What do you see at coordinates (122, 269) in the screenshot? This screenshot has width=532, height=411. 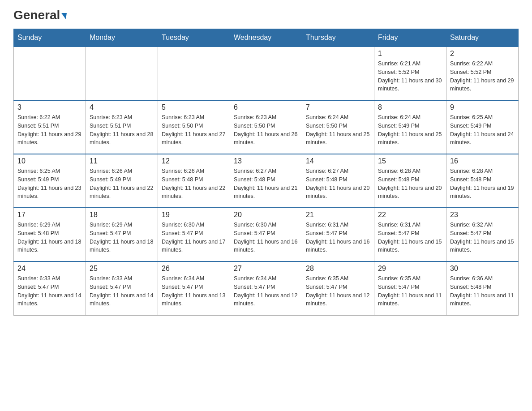 I see `day-number: 25` at bounding box center [122, 269].